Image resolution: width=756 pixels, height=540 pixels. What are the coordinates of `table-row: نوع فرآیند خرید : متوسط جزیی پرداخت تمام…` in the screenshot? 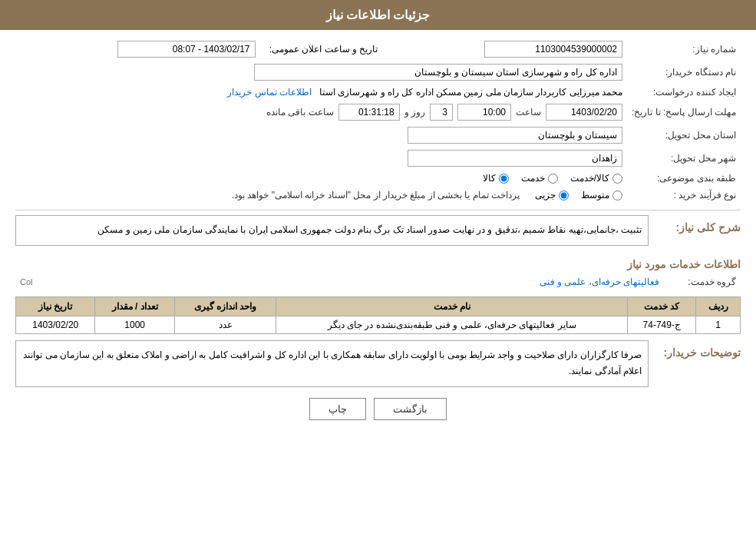 It's located at (378, 195).